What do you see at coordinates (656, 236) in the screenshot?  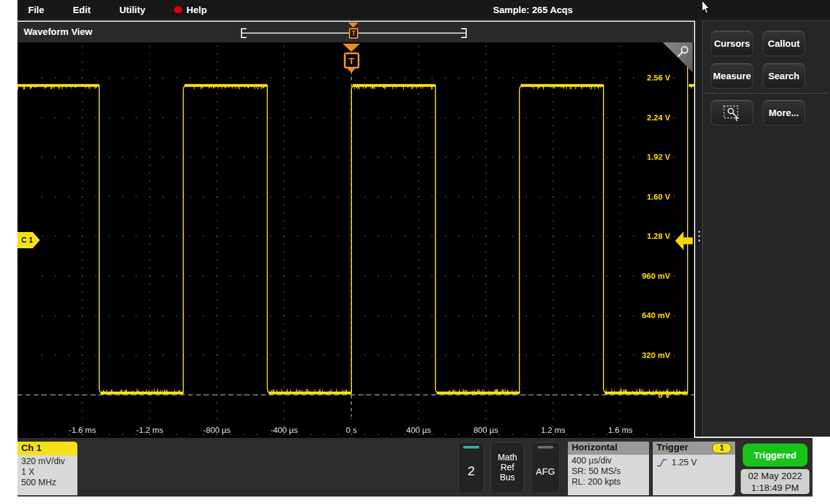 I see `voltage-axis-labels: 2.56 V2.24 V1.92 V1.60 V1.28 V960 mV640 …` at bounding box center [656, 236].